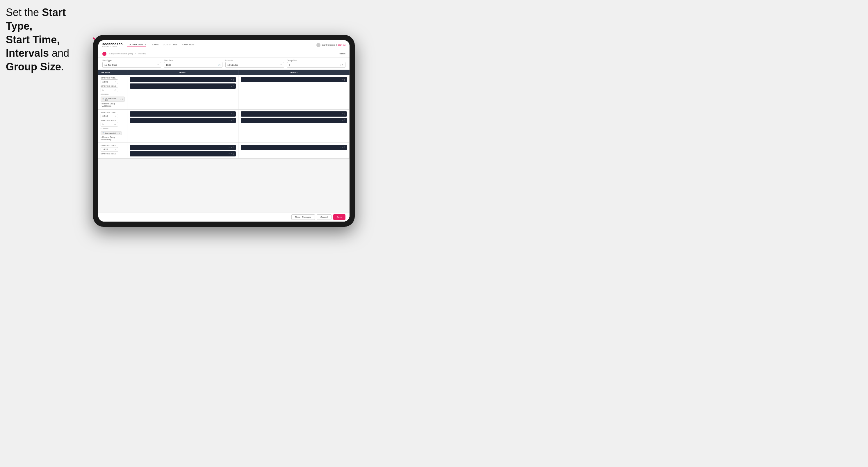 The width and height of the screenshot is (868, 467). What do you see at coordinates (342, 65) in the screenshot?
I see `group-size-chevron: ▲▼` at bounding box center [342, 65].